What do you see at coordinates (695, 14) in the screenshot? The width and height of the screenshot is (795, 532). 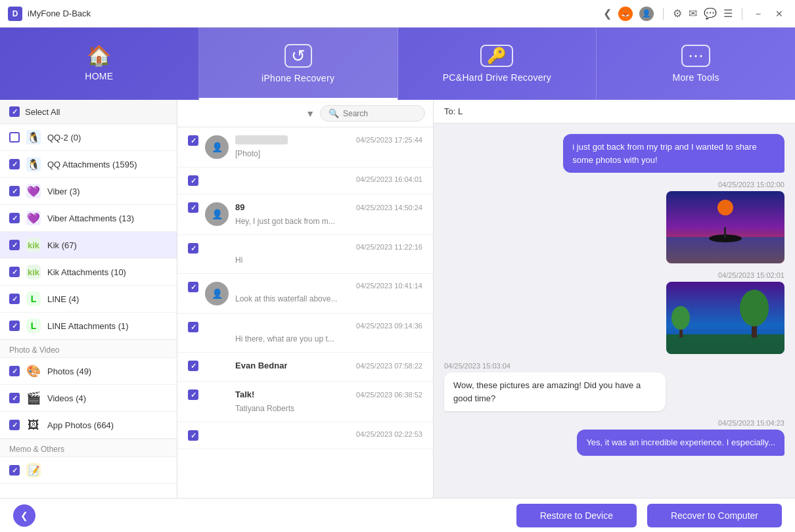 I see `titlebar-controls: ❮ 🦊 👤 ⚙ ✉ 💬 ☰ − ✕` at bounding box center [695, 14].